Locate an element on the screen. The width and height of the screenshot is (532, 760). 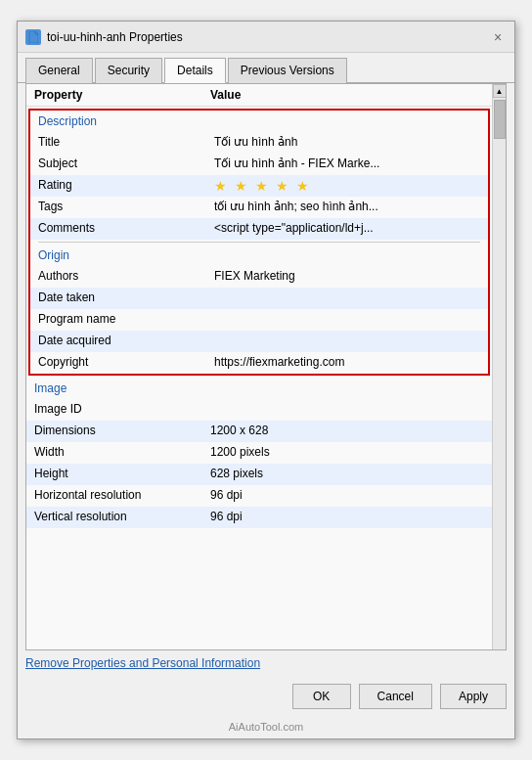
row-rating: Rating ★ ★ ★ ★ ★ is located at coordinates (259, 186).